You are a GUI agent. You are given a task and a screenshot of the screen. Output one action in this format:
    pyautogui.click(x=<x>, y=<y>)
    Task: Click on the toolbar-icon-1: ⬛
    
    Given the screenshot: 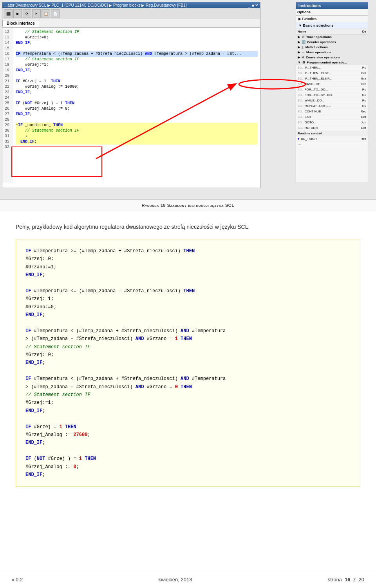 What is the action you would take?
    pyautogui.click(x=8, y=14)
    